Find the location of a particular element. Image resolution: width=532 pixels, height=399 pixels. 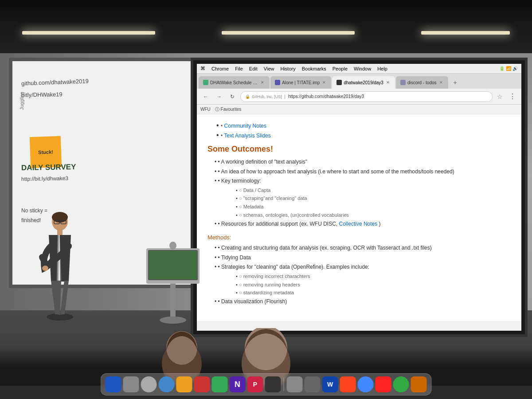

whiteboard-side-text: Juggling is located at coordinates (22, 101).